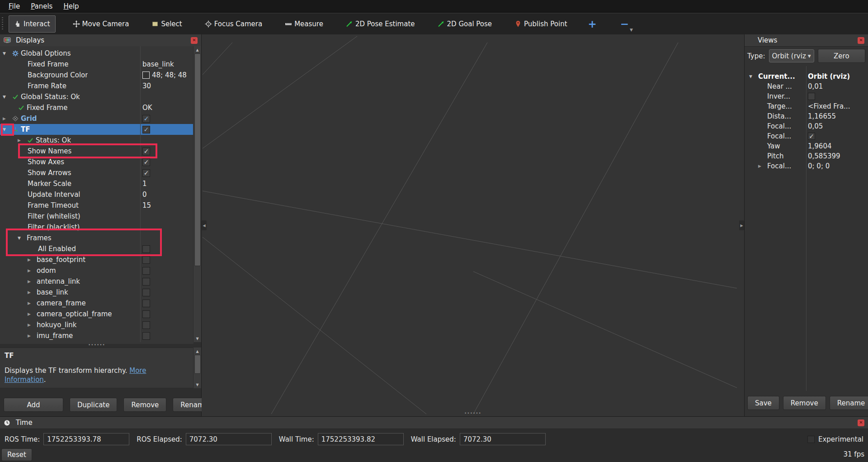 The image size is (868, 462). I want to click on menu-help: Help, so click(71, 6).